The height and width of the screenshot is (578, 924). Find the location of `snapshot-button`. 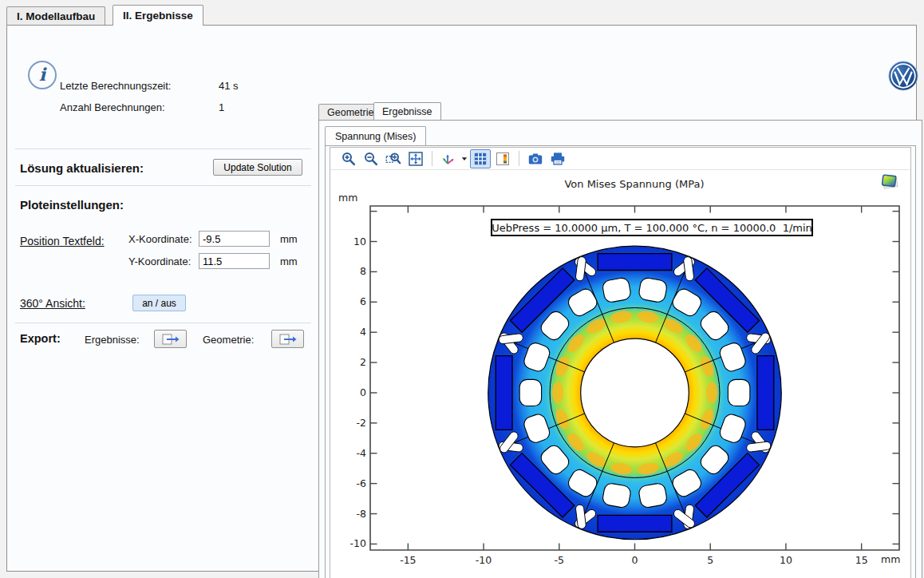

snapshot-button is located at coordinates (535, 159).